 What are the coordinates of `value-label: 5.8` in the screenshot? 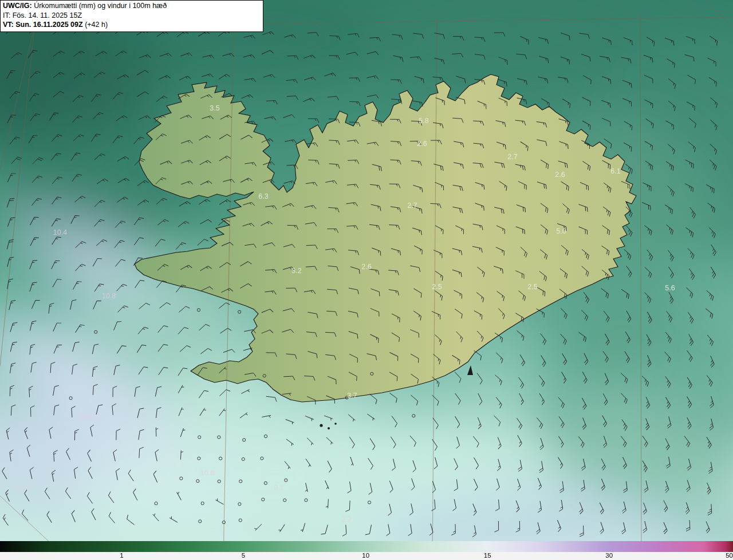 It's located at (424, 121).